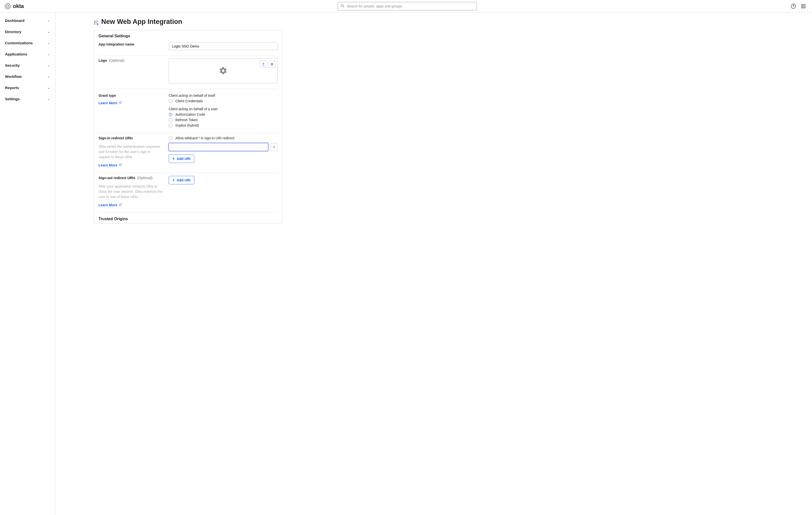 This screenshot has height=515, width=812. I want to click on sidebar-item-label: Customizations, so click(19, 43).